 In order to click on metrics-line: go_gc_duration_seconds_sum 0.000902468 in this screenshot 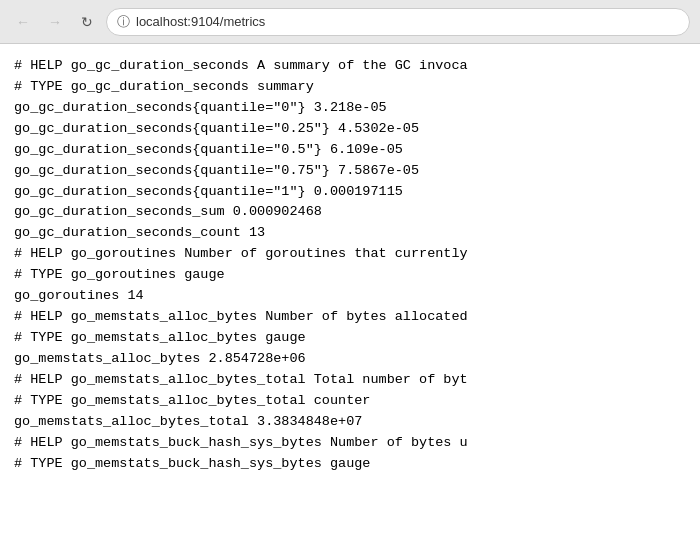, I will do `click(350, 212)`.